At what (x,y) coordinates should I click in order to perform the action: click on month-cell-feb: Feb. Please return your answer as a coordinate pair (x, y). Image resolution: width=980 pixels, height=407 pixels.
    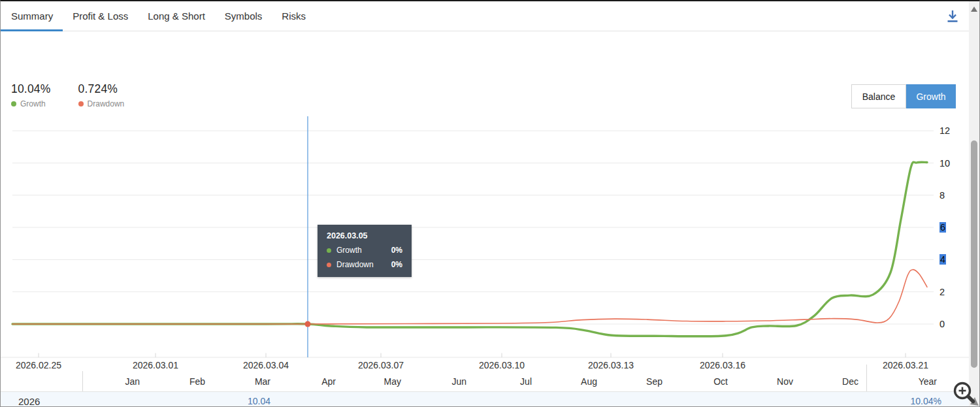
    Looking at the image, I should click on (180, 382).